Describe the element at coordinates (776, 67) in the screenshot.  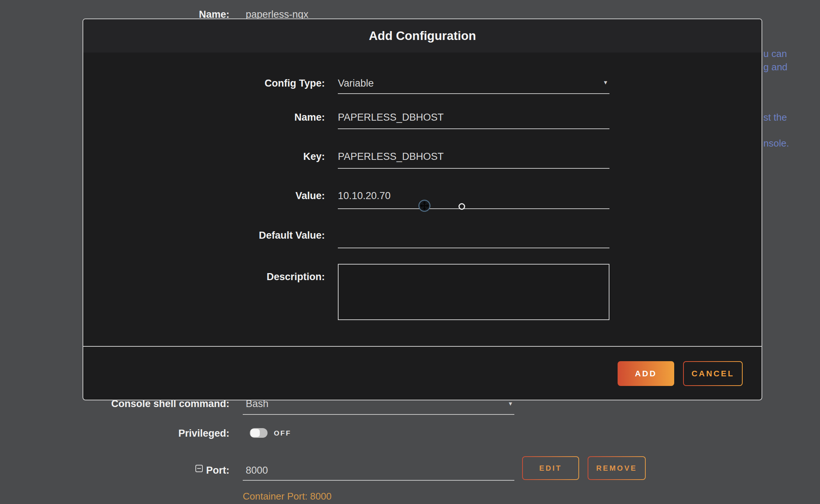
I see `bg-help-text-fragment: g and` at that location.